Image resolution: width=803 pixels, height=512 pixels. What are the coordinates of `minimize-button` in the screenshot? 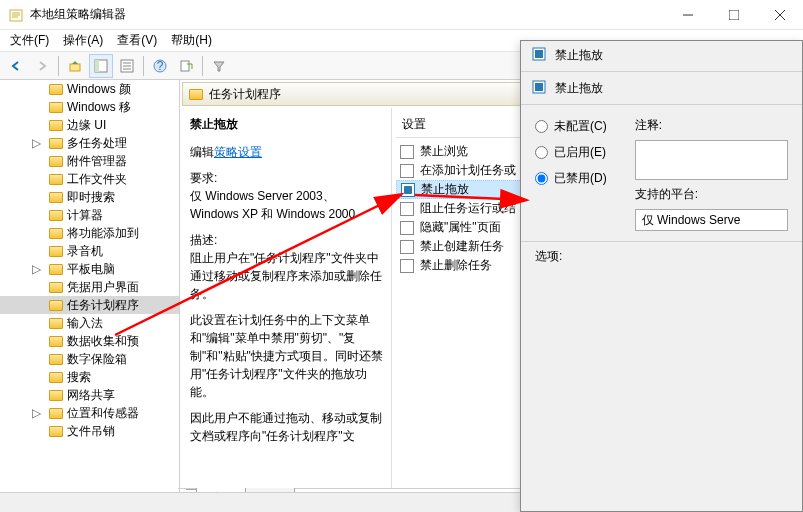 It's located at (688, 15).